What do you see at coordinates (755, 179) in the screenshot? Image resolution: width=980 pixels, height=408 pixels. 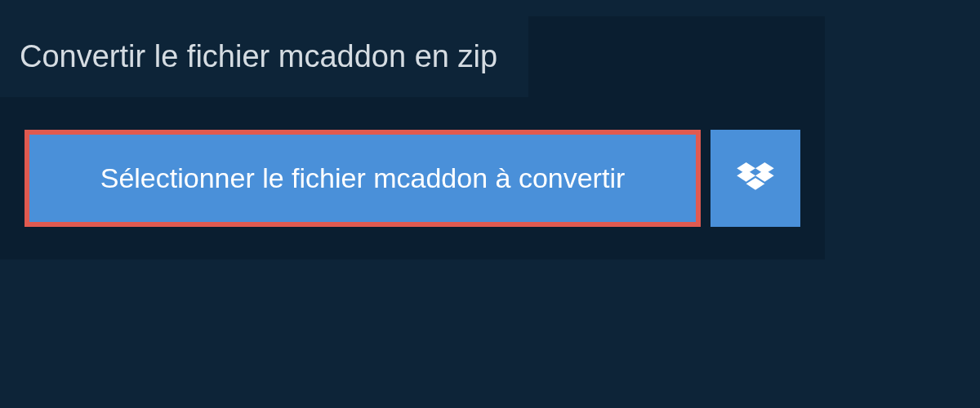 I see `dropbox-icon` at bounding box center [755, 179].